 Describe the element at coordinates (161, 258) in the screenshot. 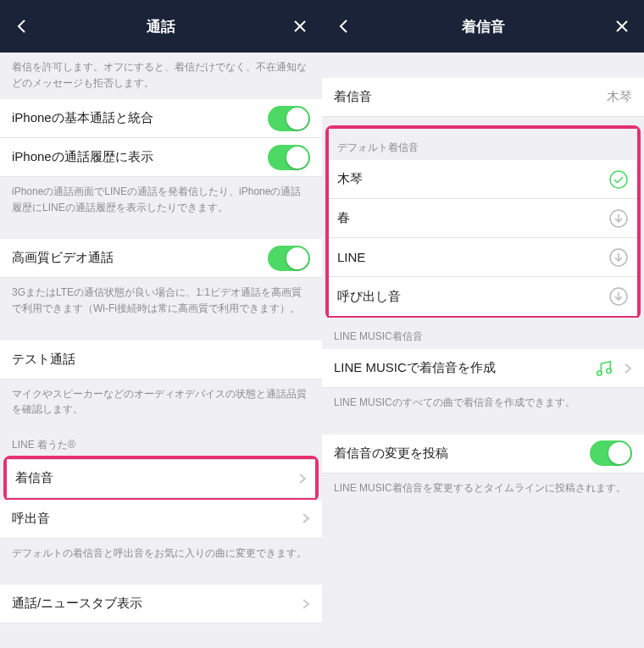

I see `row-hq-video: 高画質ビデオ通話` at that location.